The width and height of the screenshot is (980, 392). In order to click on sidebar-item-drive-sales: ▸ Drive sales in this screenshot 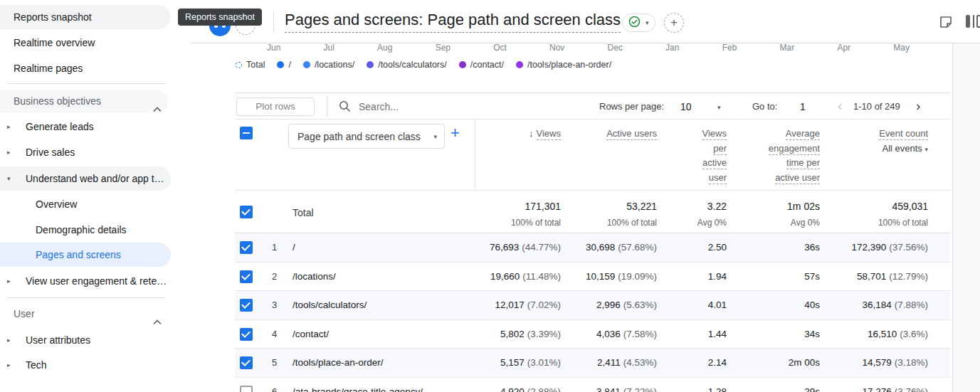, I will do `click(85, 152)`.